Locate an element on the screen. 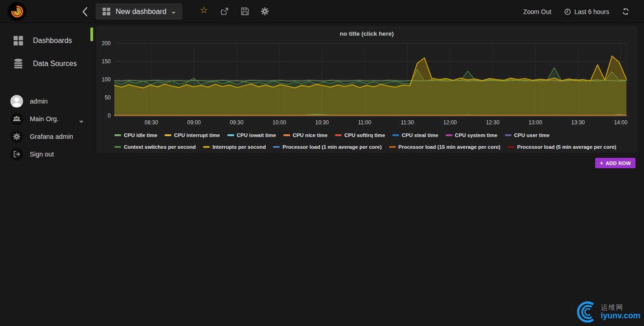 The image size is (644, 326). grafana-logo is located at coordinates (17, 12).